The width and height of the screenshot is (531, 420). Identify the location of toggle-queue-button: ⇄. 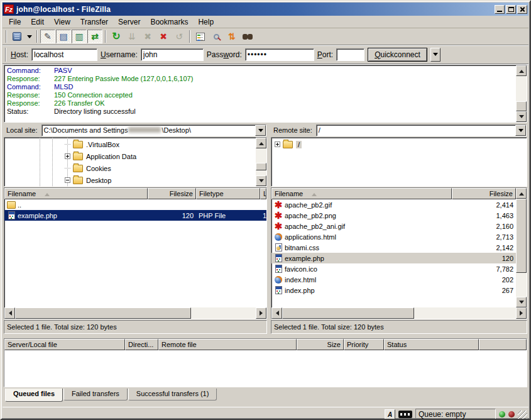
(95, 36).